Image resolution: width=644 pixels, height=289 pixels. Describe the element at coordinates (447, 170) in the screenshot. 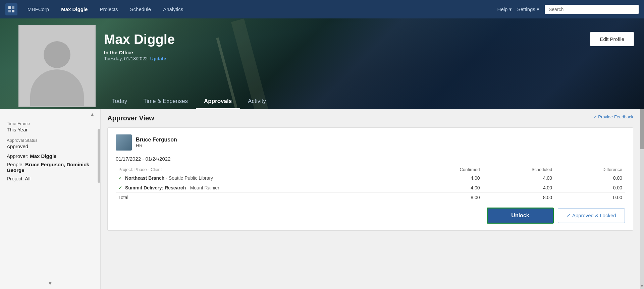

I see `col-confirmed-header: Confirmed` at that location.